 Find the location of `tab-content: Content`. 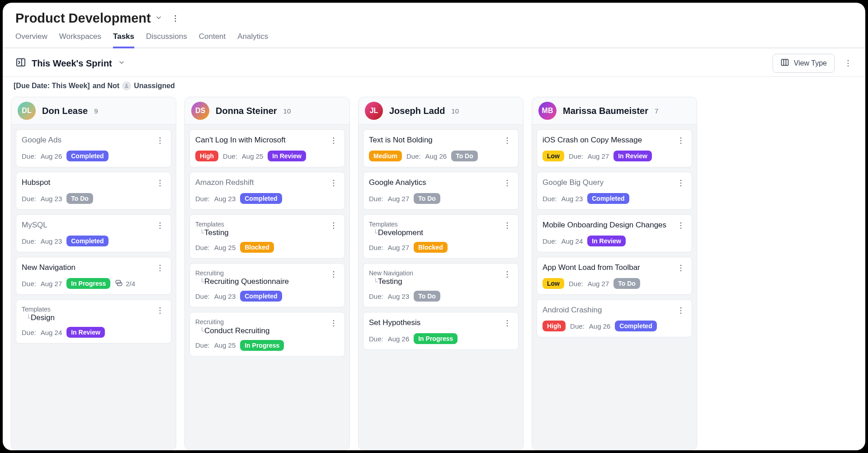

tab-content: Content is located at coordinates (212, 40).